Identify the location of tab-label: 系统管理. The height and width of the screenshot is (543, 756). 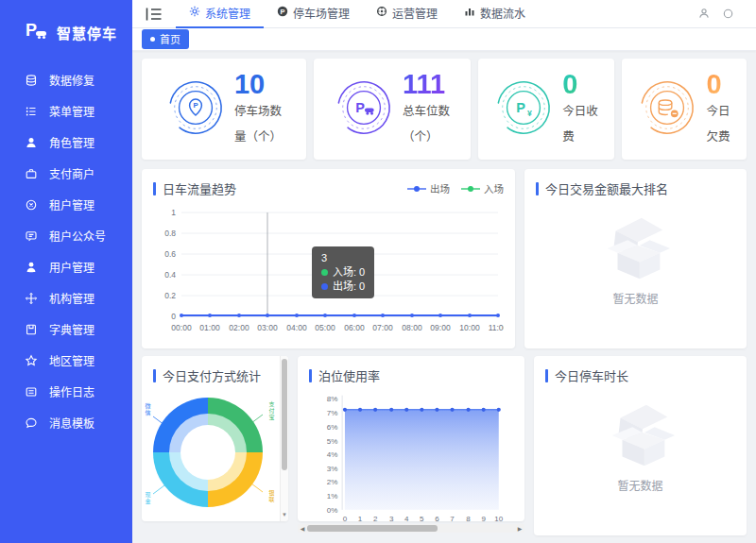
(228, 13).